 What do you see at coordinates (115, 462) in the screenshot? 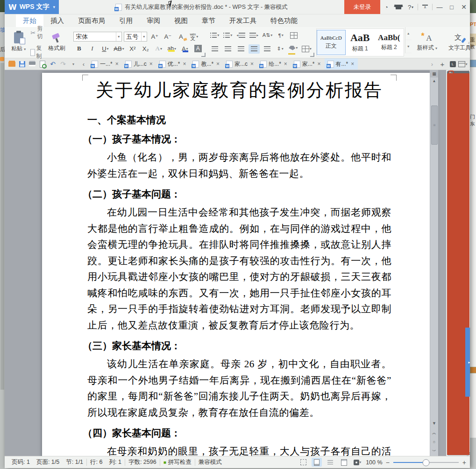
I see `status-item: 列: 1` at bounding box center [115, 462].